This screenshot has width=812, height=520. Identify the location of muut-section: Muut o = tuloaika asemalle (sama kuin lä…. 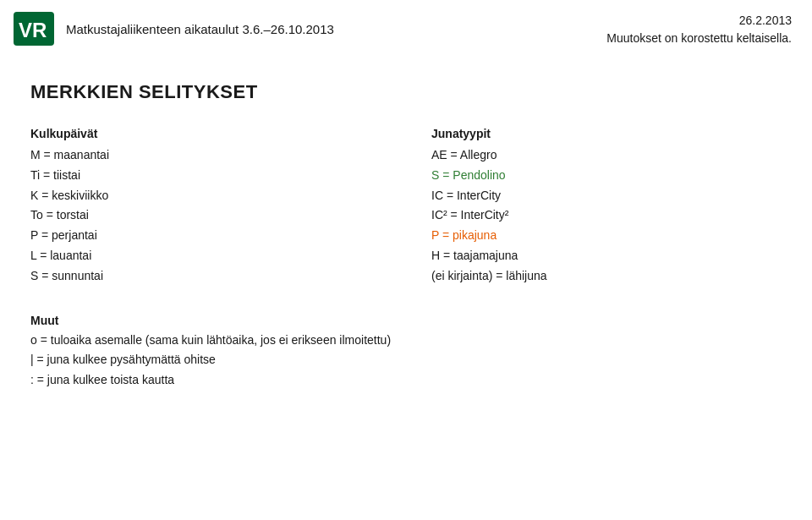
(406, 352).